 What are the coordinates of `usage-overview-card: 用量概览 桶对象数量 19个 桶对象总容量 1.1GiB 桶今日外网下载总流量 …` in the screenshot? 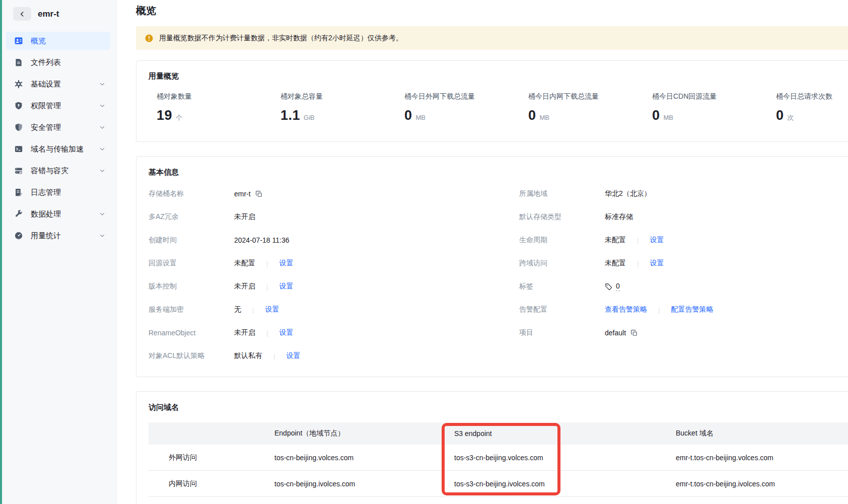 It's located at (492, 101).